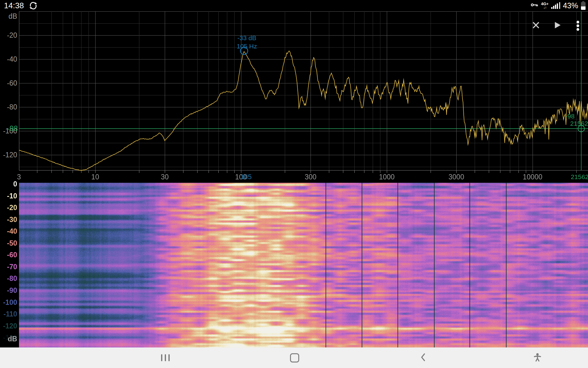 This screenshot has width=588, height=368. I want to click on accessibility-icon, so click(537, 358).